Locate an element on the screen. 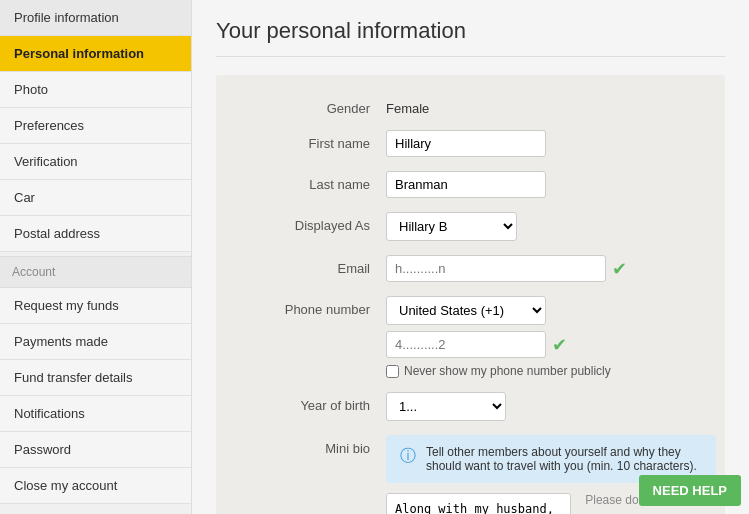  never-show-row: Never show my phone number publicly is located at coordinates (540, 371).